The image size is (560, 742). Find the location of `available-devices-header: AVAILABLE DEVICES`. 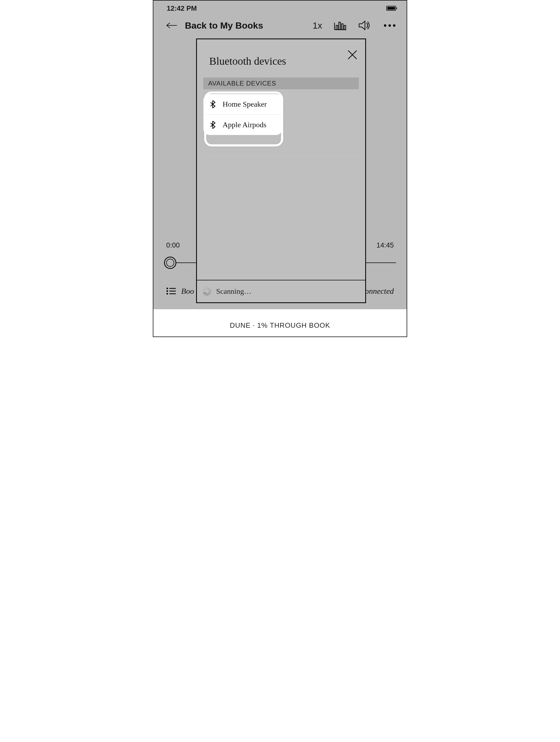

available-devices-header: AVAILABLE DEVICES is located at coordinates (281, 83).